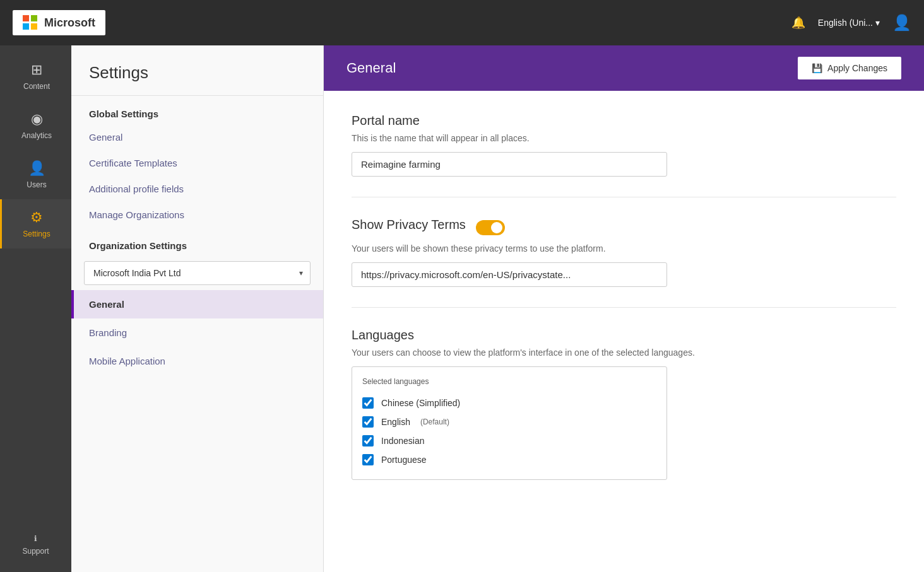 The width and height of the screenshot is (924, 572). Describe the element at coordinates (197, 273) in the screenshot. I see `org-dropdown-wrap: Microsoft India Pvt Ltd ▾` at that location.